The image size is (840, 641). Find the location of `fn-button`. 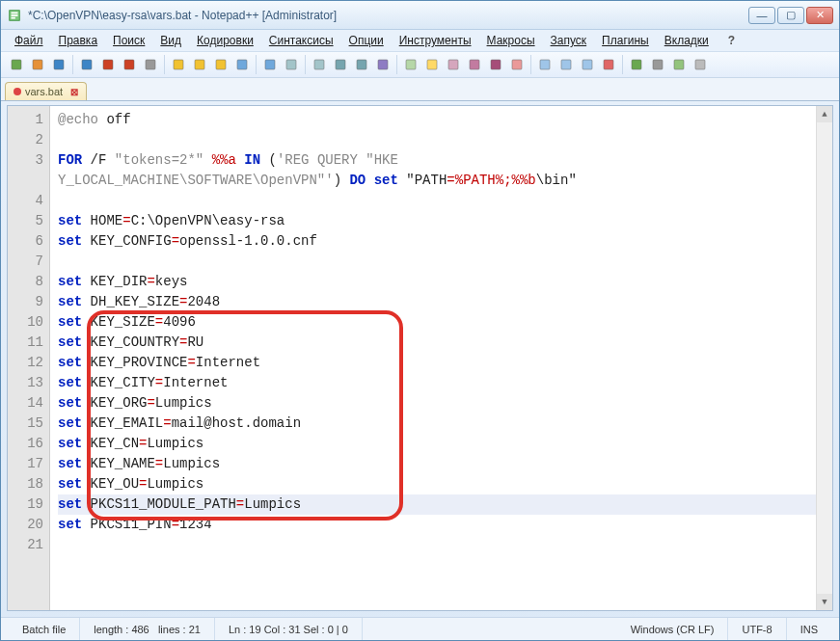

fn-button is located at coordinates (517, 65).